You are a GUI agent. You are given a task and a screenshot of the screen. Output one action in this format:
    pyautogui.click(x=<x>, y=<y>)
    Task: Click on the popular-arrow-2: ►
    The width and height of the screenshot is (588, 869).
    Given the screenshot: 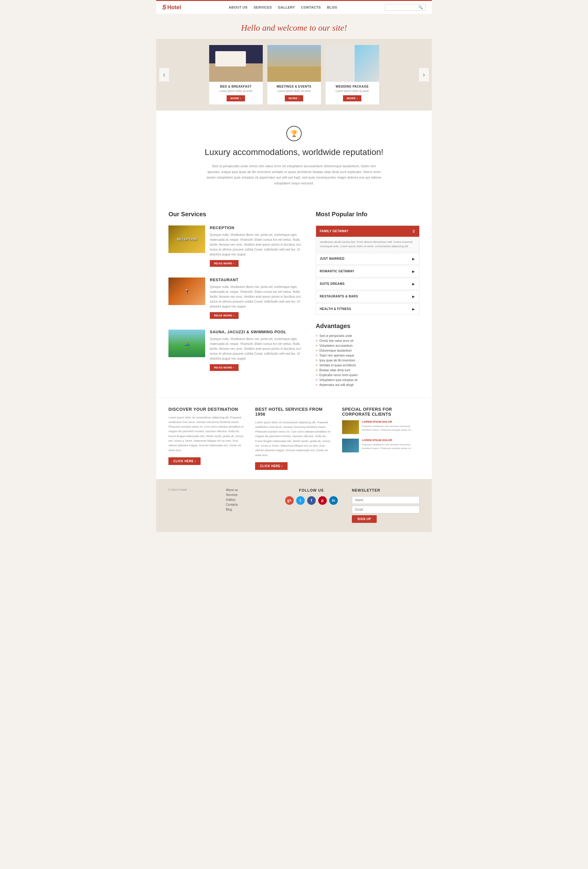 What is the action you would take?
    pyautogui.click(x=413, y=271)
    